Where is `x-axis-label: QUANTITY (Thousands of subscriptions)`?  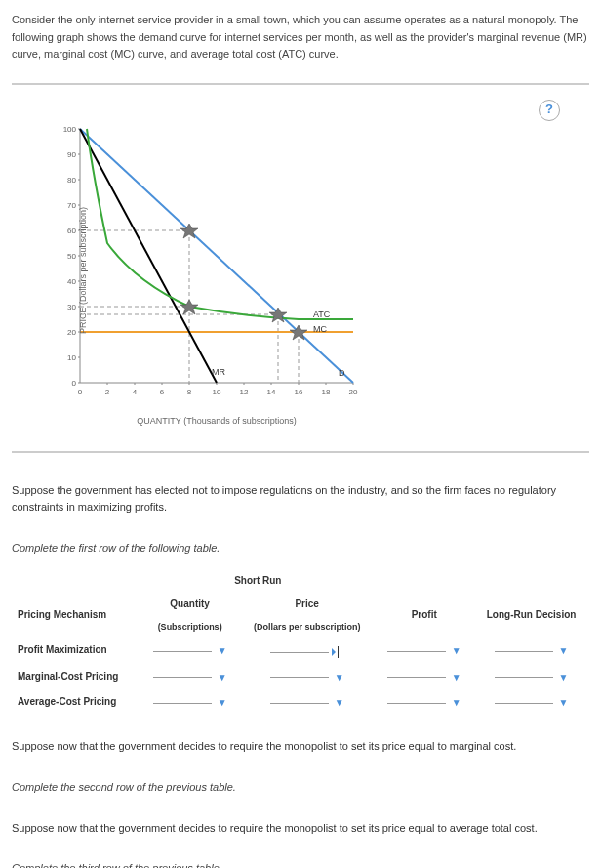
x-axis-label: QUANTITY (Thousands of subscriptions) is located at coordinates (217, 421).